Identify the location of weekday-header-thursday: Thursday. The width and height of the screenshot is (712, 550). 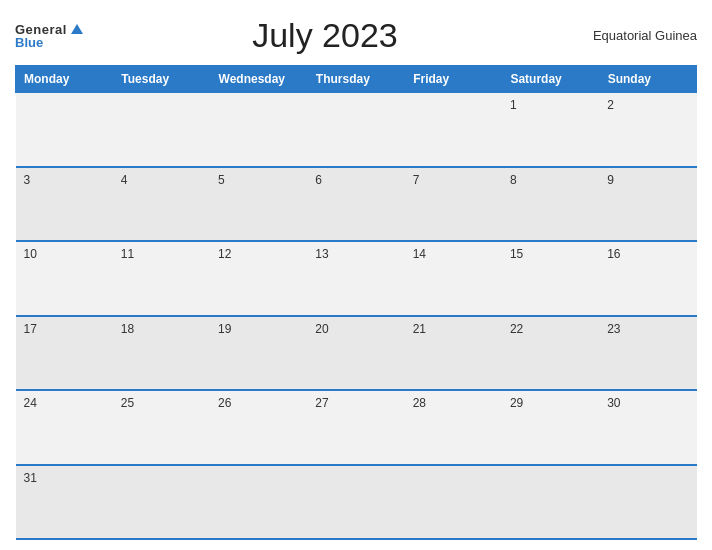
(356, 80).